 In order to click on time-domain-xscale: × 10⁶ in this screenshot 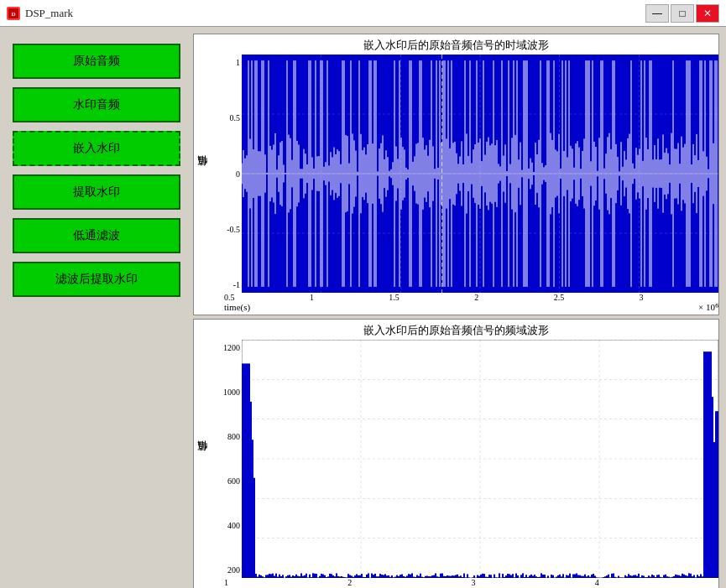, I will do `click(708, 307)`.